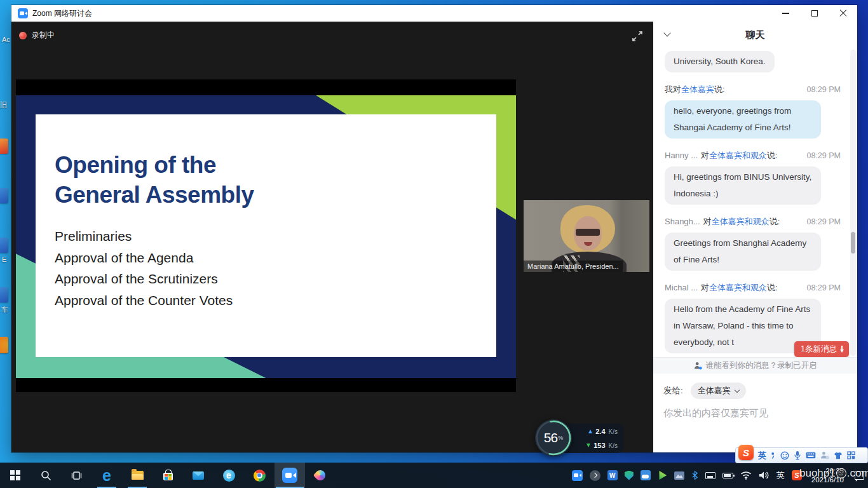 Image resolution: width=868 pixels, height=488 pixels. I want to click on wifi-icon, so click(746, 475).